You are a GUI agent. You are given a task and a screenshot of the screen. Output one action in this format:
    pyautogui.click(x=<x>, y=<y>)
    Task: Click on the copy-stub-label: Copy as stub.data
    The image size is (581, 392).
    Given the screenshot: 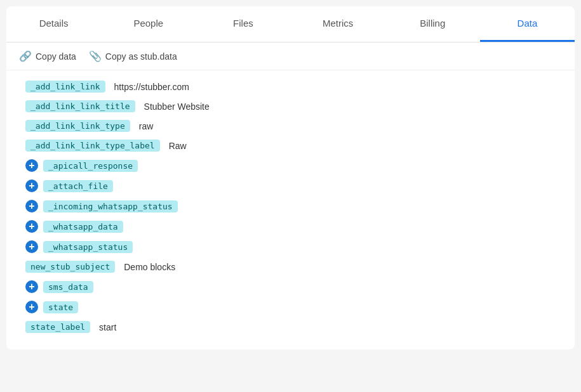 What is the action you would take?
    pyautogui.click(x=141, y=56)
    